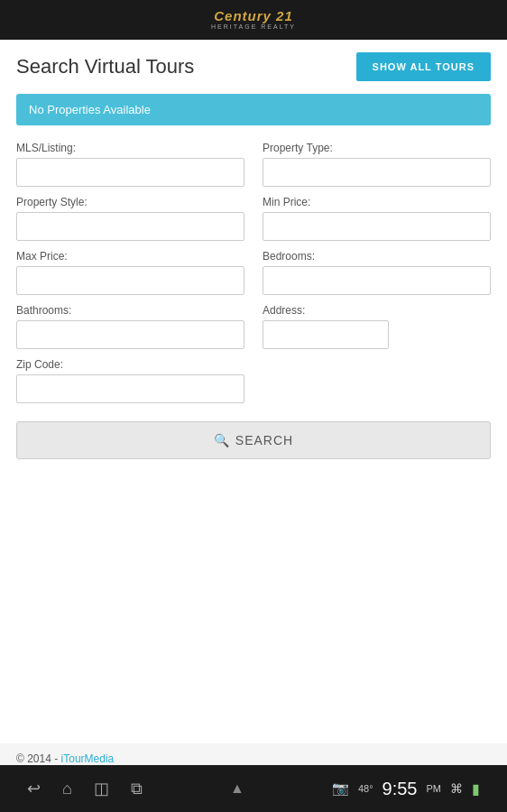 The height and width of the screenshot is (812, 507). What do you see at coordinates (88, 759) in the screenshot?
I see `itourmedia-link: iTourMedia` at bounding box center [88, 759].